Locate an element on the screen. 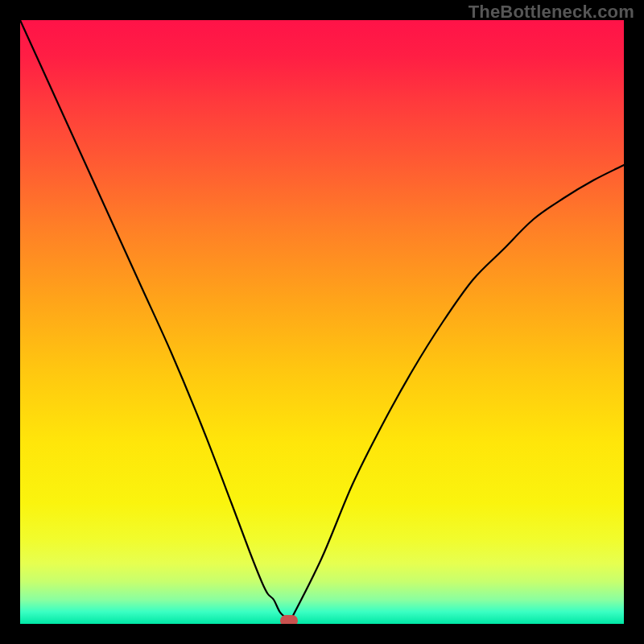 This screenshot has width=644, height=644. optimum-marker is located at coordinates (289, 620).